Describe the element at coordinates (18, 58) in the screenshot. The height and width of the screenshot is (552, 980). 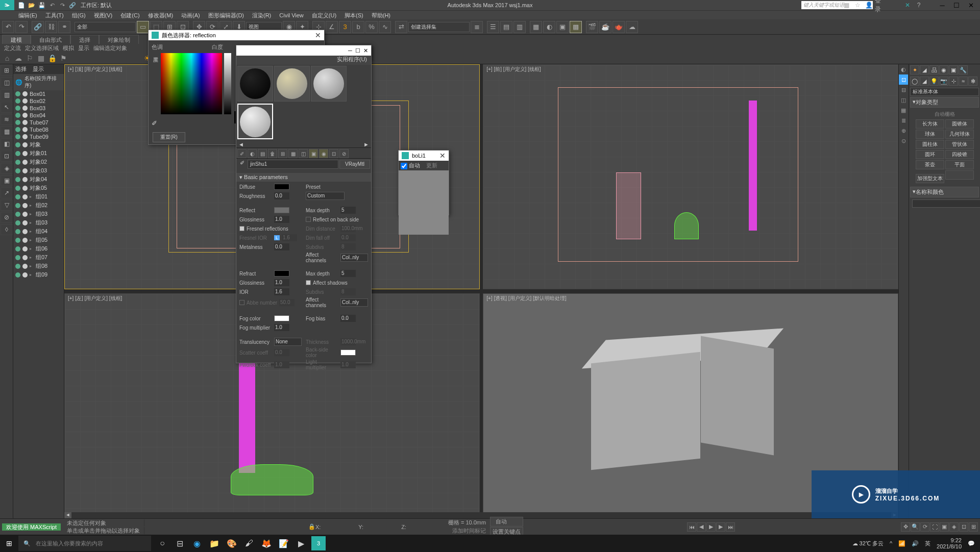
I see `cloud-icon: ☁` at that location.